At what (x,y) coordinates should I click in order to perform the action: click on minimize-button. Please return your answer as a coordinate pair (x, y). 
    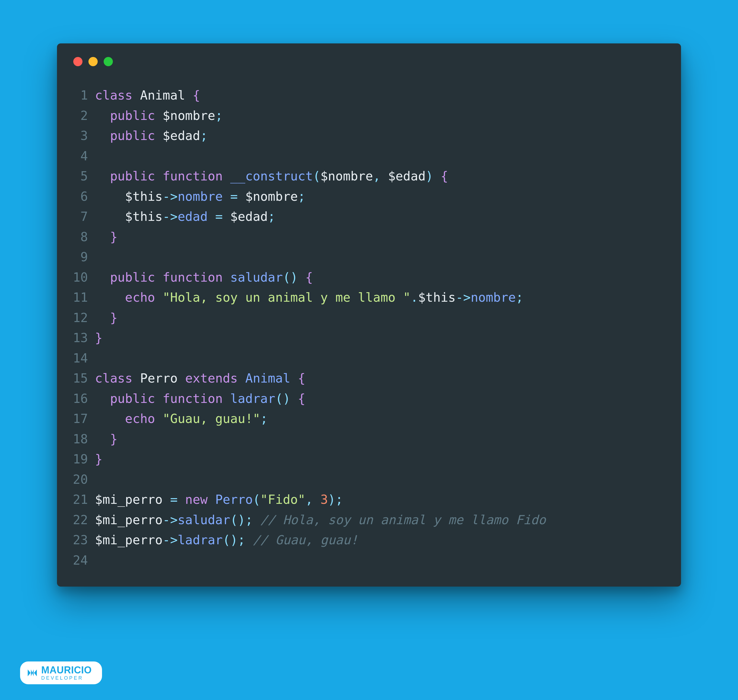
    Looking at the image, I should click on (93, 62).